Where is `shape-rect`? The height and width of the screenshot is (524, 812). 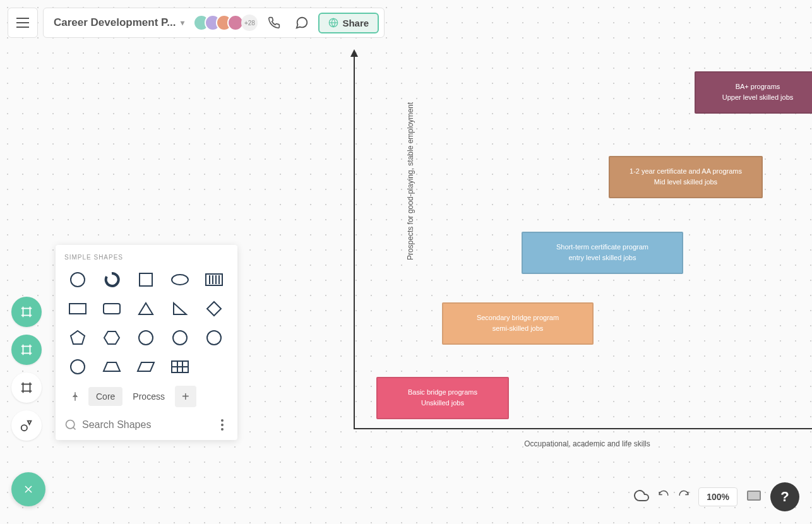
shape-rect is located at coordinates (78, 309).